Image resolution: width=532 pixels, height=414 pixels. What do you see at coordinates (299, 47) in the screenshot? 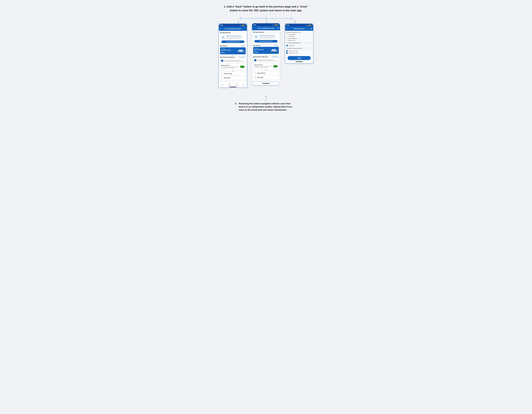
I see `phone3-body: FILTER BY SERVICE TYPE Tire Installation…` at bounding box center [299, 47].